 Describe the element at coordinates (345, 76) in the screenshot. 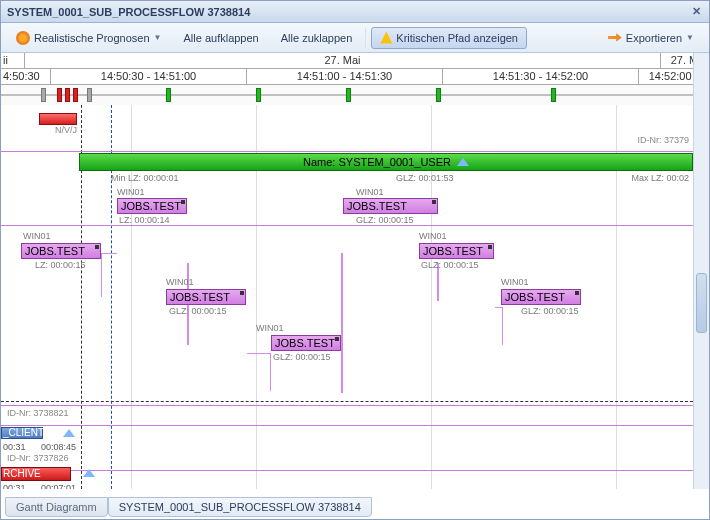

I see `time-cell: 14:51:00 - 14:51:30` at that location.